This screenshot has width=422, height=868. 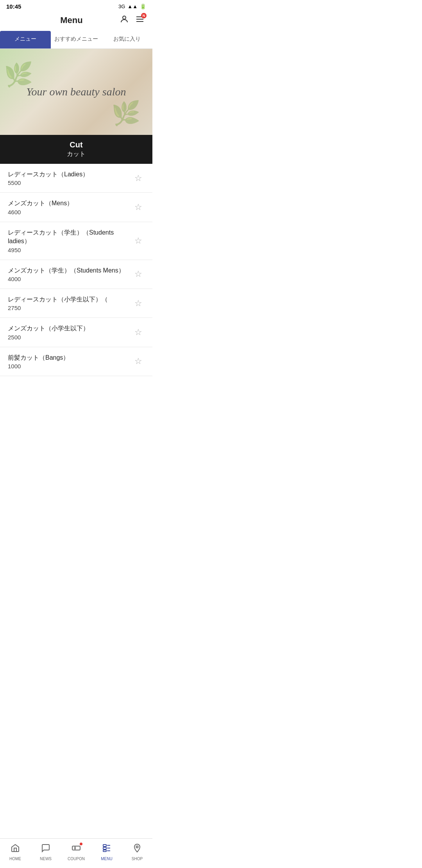 What do you see at coordinates (77, 92) in the screenshot?
I see `banner-text: Your own beauty salon` at bounding box center [77, 92].